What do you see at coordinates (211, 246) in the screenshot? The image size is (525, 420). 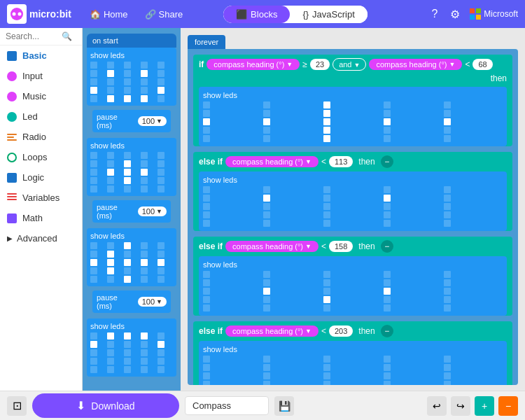 I see `else-if-keyword-3: else if` at bounding box center [211, 246].